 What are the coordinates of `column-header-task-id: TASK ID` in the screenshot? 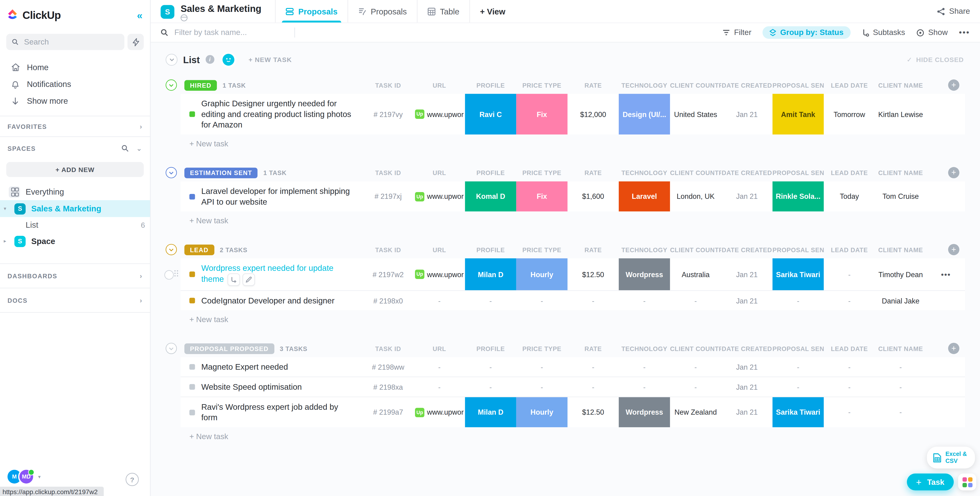 It's located at (388, 250).